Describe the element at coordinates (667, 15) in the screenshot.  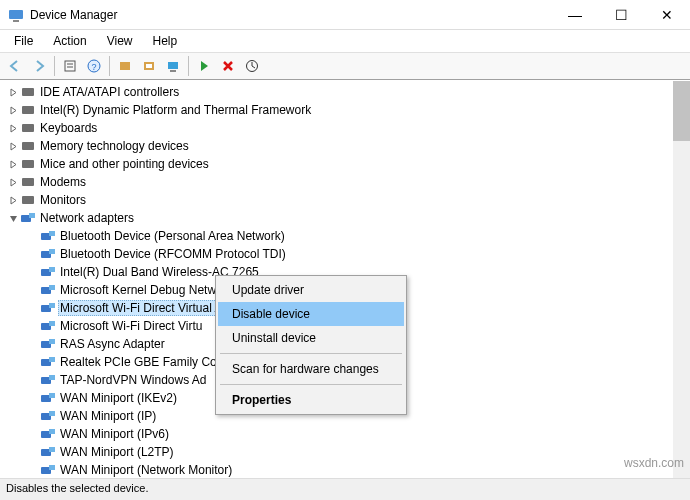
I see `close-button: ✕` at that location.